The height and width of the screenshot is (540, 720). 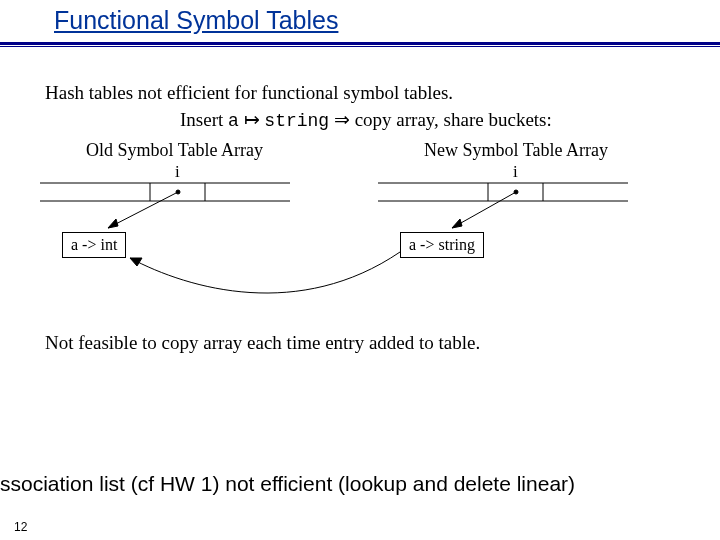 I want to click on arrow-left-to-box, so click(x=144, y=209).